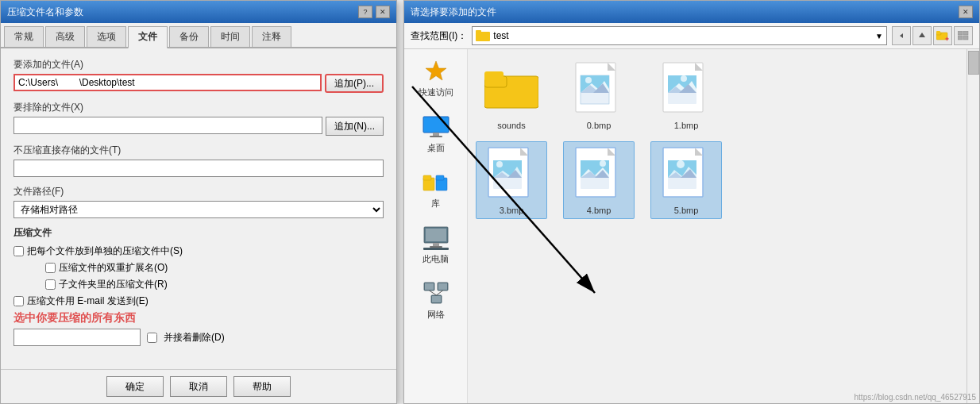  Describe the element at coordinates (692, 12) in the screenshot. I see `right-dialog-titlebar: 请选择要添加的文件 ✕` at that location.